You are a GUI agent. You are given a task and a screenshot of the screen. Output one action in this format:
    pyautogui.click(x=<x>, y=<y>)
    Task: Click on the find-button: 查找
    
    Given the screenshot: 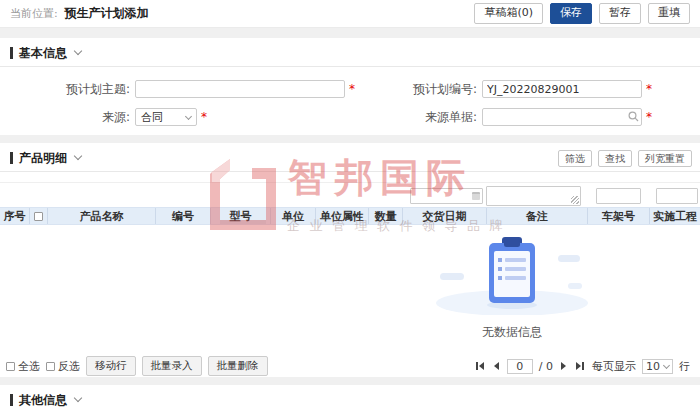 What is the action you would take?
    pyautogui.click(x=615, y=158)
    